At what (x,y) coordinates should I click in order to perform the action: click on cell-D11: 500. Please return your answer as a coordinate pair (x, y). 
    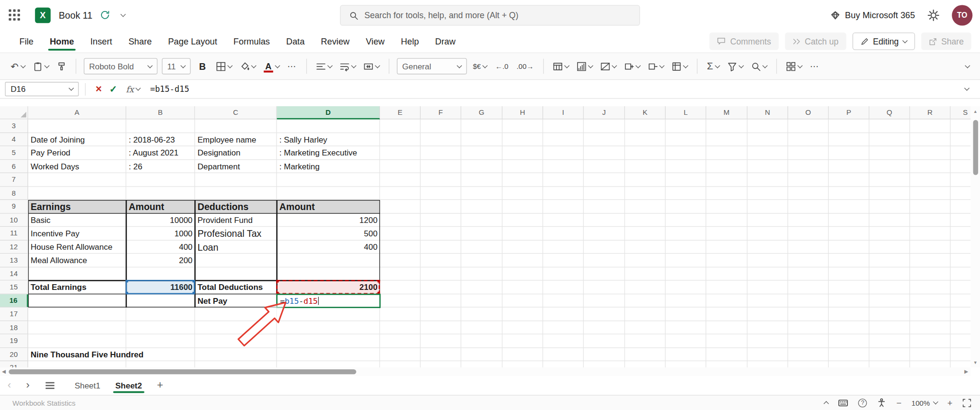
    Looking at the image, I should click on (329, 233).